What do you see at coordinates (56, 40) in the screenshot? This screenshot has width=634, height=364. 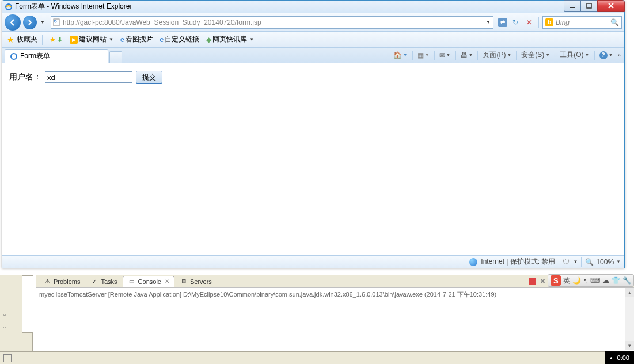 I see `favorites-add-icon: ★⬇` at bounding box center [56, 40].